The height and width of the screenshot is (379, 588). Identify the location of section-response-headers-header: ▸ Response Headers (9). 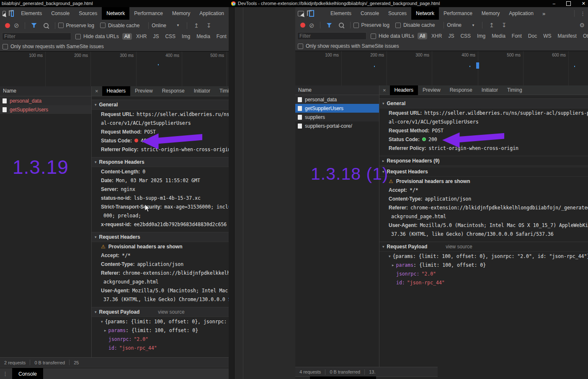
(484, 161).